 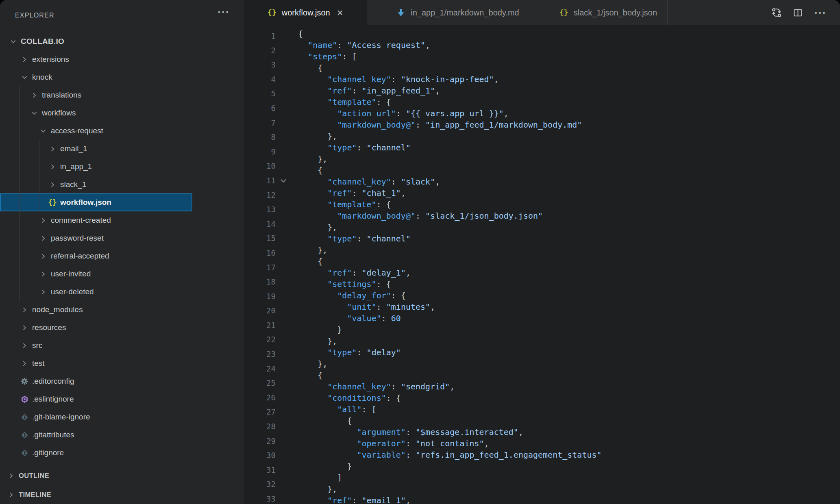 I want to click on code-line: "ref": "in_app_feed_1",, so click(x=569, y=91).